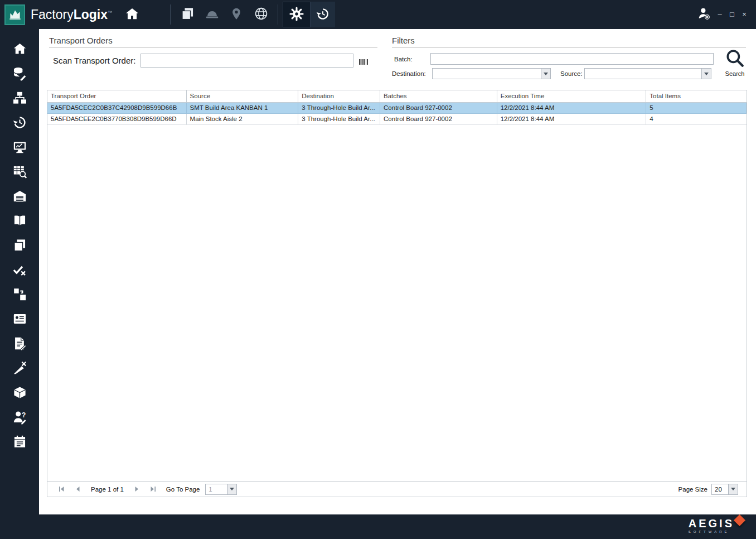 Image resolution: width=756 pixels, height=539 pixels. I want to click on hardhat-icon, so click(212, 15).